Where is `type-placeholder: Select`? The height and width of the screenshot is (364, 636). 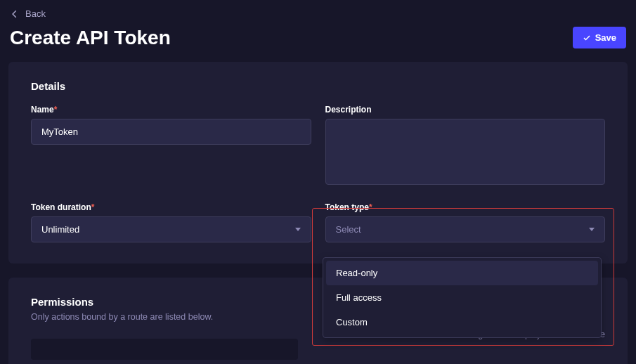
type-placeholder: Select is located at coordinates (349, 229).